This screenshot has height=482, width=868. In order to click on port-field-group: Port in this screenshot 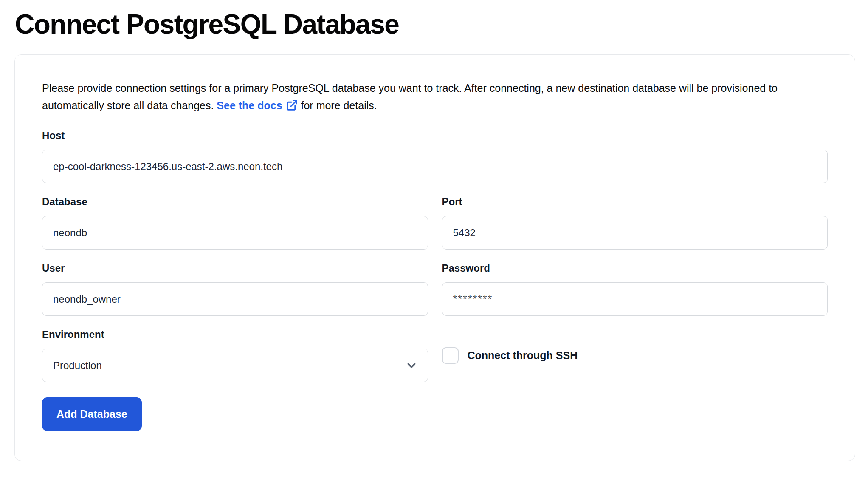, I will do `click(635, 223)`.